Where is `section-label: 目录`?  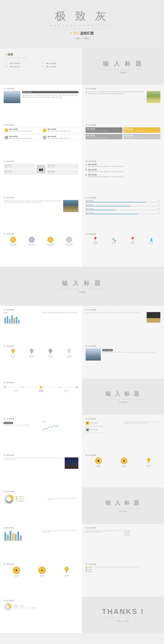 section-label: 目录 is located at coordinates (41, 54).